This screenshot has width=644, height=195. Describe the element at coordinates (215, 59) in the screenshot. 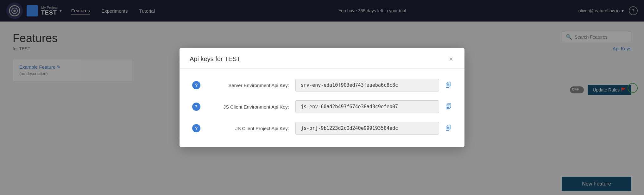

I see `modal-title: Api keys for TEST` at that location.